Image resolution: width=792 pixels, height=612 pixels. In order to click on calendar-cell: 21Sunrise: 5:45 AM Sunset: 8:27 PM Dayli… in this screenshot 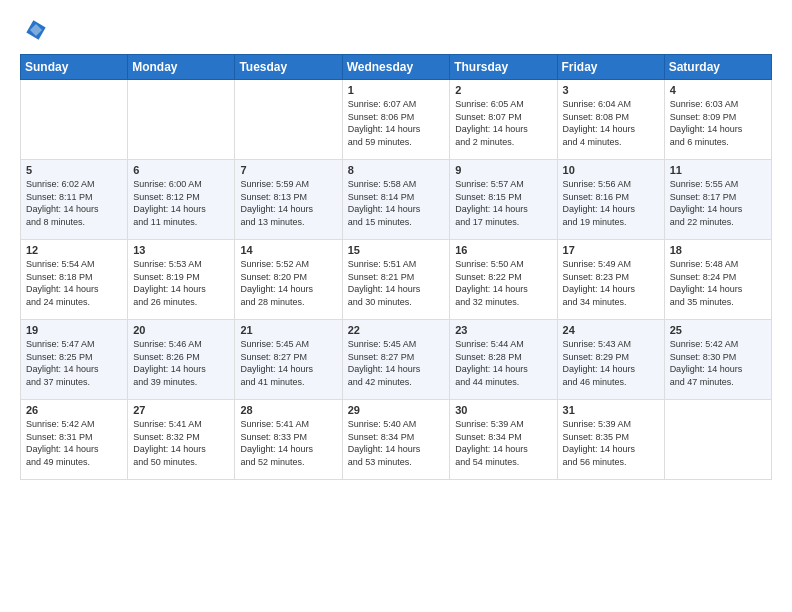, I will do `click(288, 360)`.